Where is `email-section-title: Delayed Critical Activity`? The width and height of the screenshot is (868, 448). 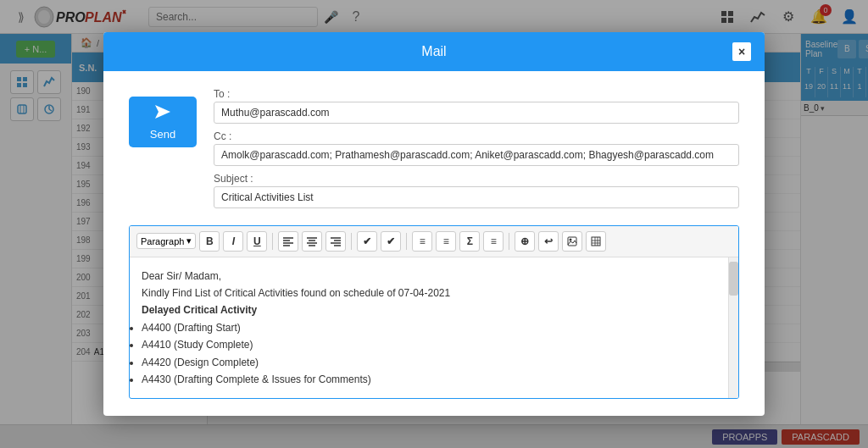
email-section-title: Delayed Critical Activity is located at coordinates (199, 310).